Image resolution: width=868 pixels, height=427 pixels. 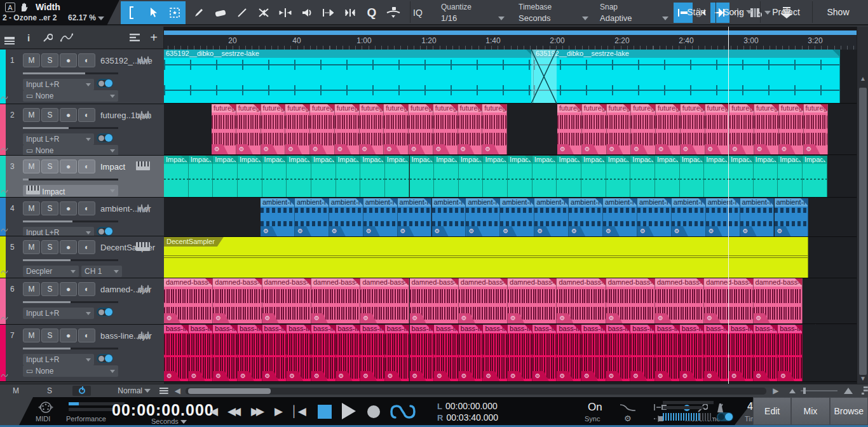 What do you see at coordinates (4, 318) in the screenshot?
I see `automation-toggle-icon` at bounding box center [4, 318].